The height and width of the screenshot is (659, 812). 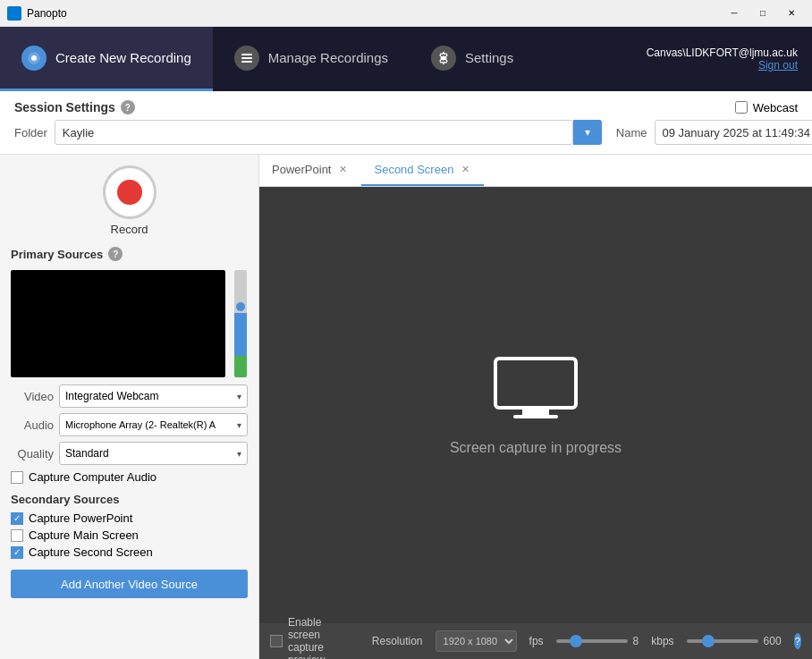 What do you see at coordinates (730, 59) in the screenshot?
I see `user-info: Canvas\LIDKFORT@ljmu.ac.uk Sign out` at bounding box center [730, 59].